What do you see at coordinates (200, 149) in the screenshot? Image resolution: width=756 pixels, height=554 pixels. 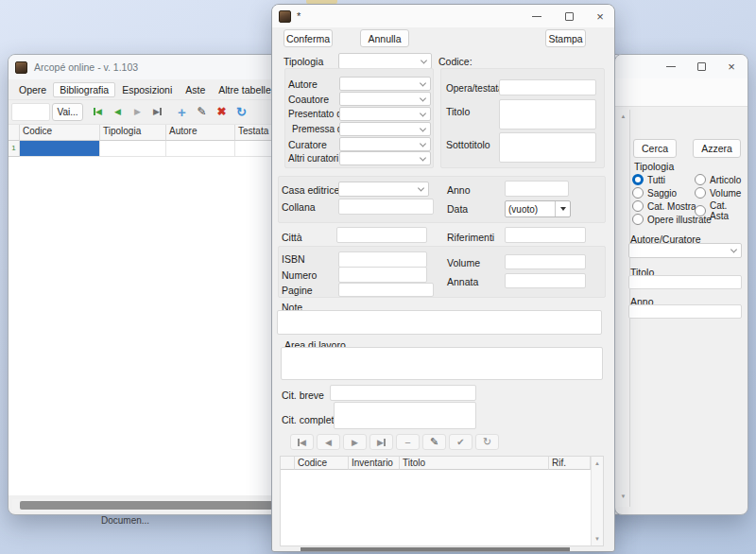 I see `cell-autore` at bounding box center [200, 149].